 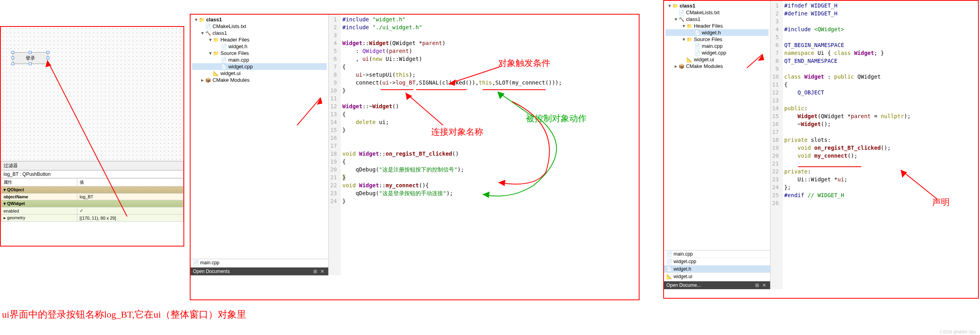 I want to click on section-qwidget: ▾ QWidget, so click(x=92, y=204).